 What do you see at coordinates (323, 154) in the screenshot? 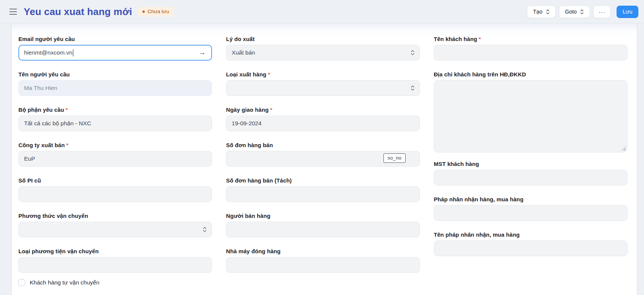
I see `field-sales-order: Số đơn hàng bán so_no` at bounding box center [323, 154].